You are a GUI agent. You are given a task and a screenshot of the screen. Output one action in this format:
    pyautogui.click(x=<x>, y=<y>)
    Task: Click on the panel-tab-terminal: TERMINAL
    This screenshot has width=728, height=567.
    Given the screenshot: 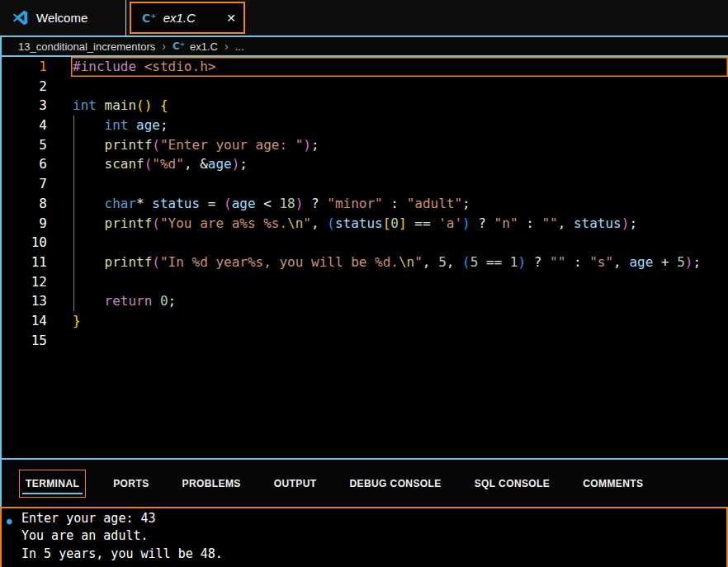 What is the action you would take?
    pyautogui.click(x=53, y=484)
    